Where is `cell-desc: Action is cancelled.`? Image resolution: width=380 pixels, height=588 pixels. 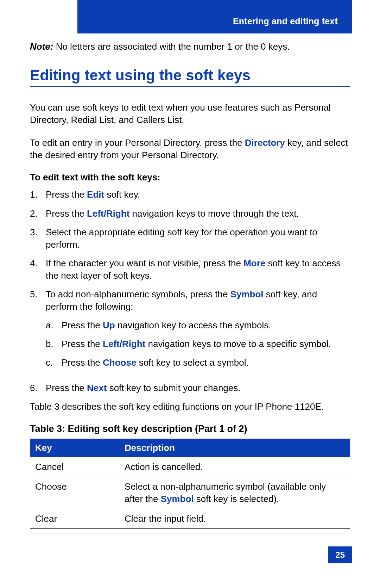 cell-desc: Action is cancelled. is located at coordinates (235, 467).